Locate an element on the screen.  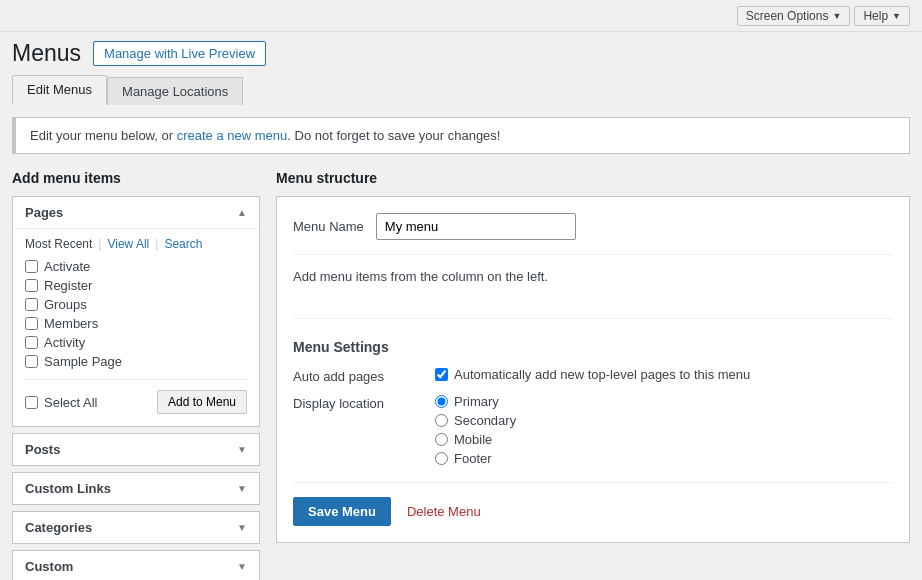
location-secondary: Secondary is located at coordinates (476, 420).